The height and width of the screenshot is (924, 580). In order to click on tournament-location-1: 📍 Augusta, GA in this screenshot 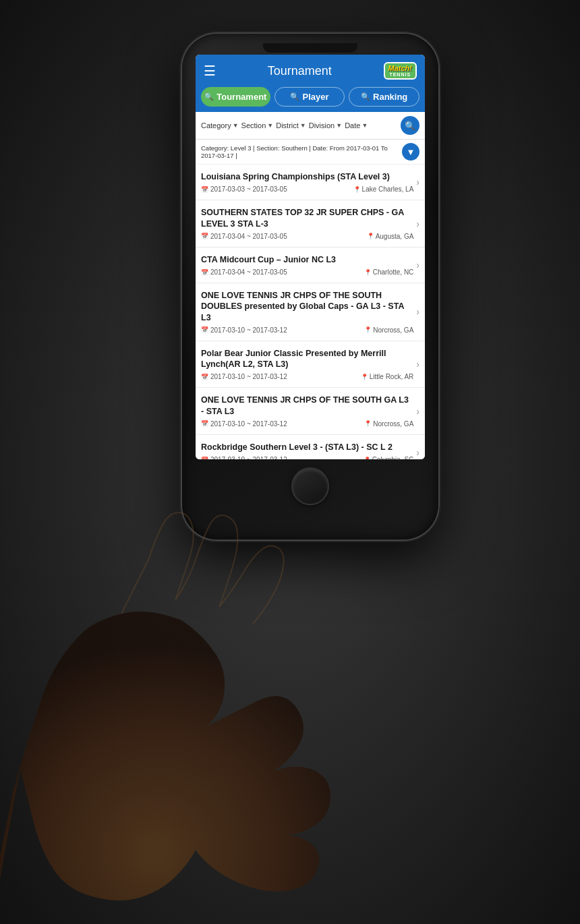, I will do `click(390, 236)`.